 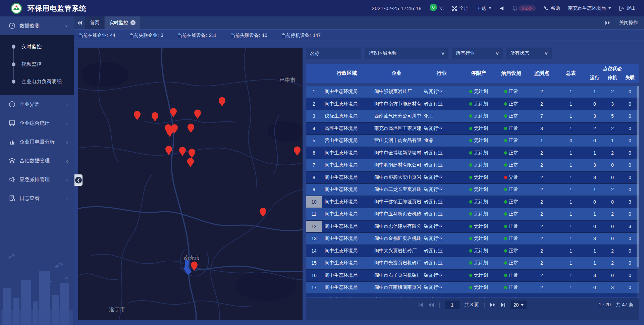 I want to click on tab-home: 首页, so click(x=95, y=23).